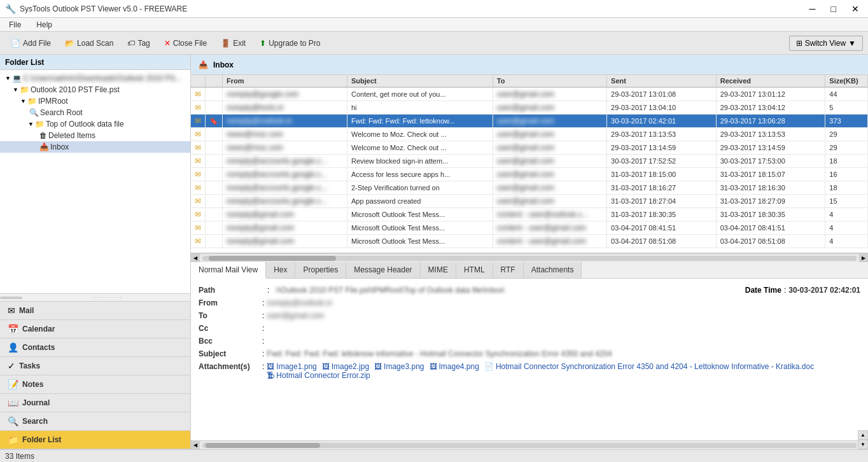  I want to click on exit-button: 🚪 Exit, so click(233, 43).